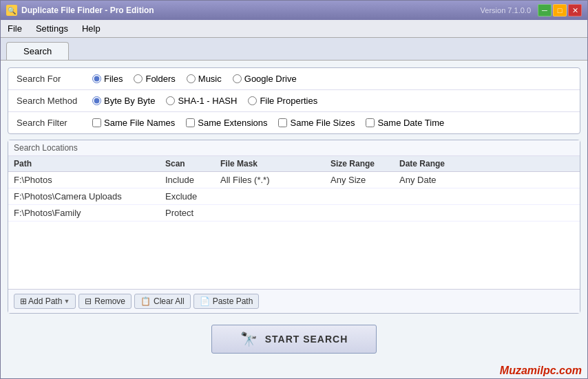  What do you see at coordinates (365, 164) in the screenshot?
I see `col-sizerange: Size Range` at bounding box center [365, 164].